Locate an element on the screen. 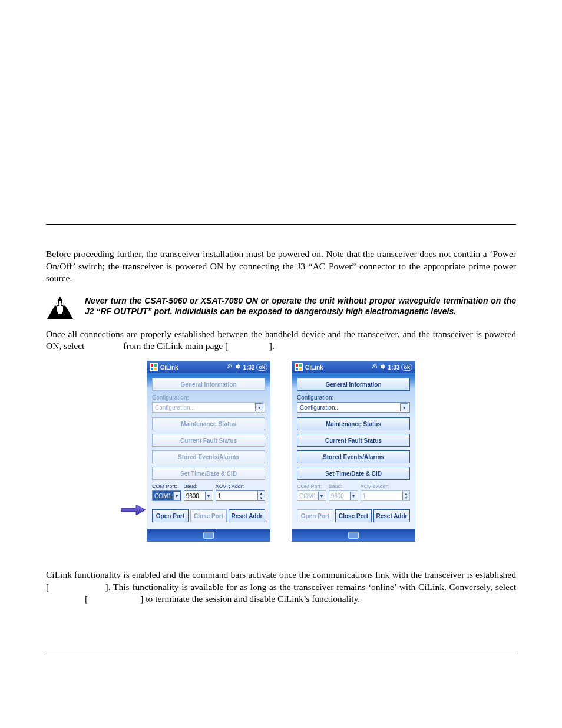  p2-c: ]. is located at coordinates (272, 345).